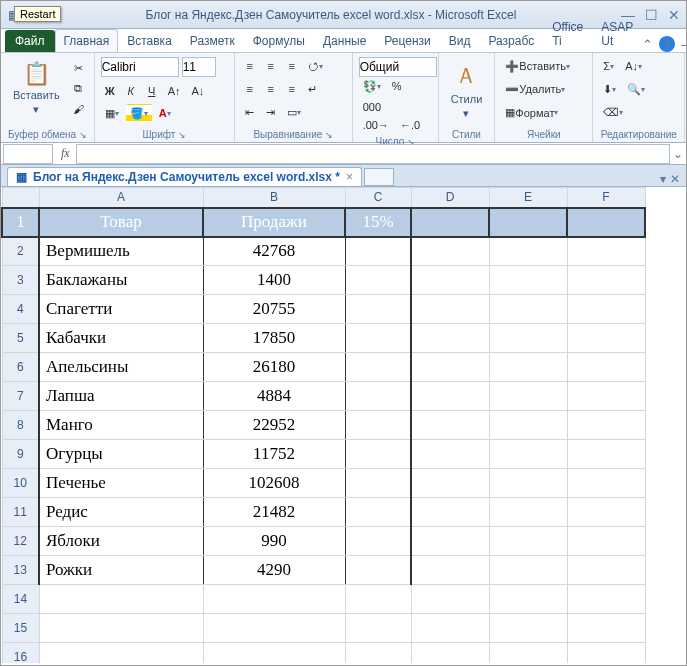 Image resolution: width=687 pixels, height=666 pixels. I want to click on find-select-button: 🔍, so click(636, 89).